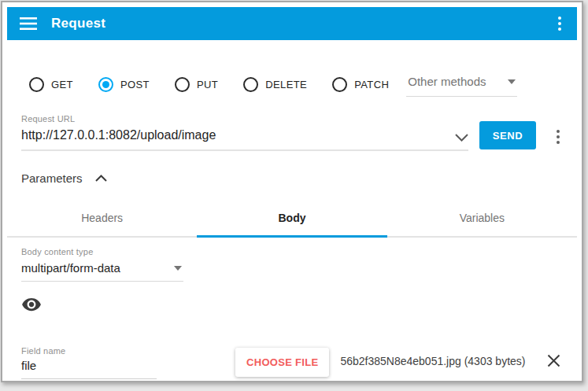  What do you see at coordinates (31, 304) in the screenshot?
I see `preview-toggle-button` at bounding box center [31, 304].